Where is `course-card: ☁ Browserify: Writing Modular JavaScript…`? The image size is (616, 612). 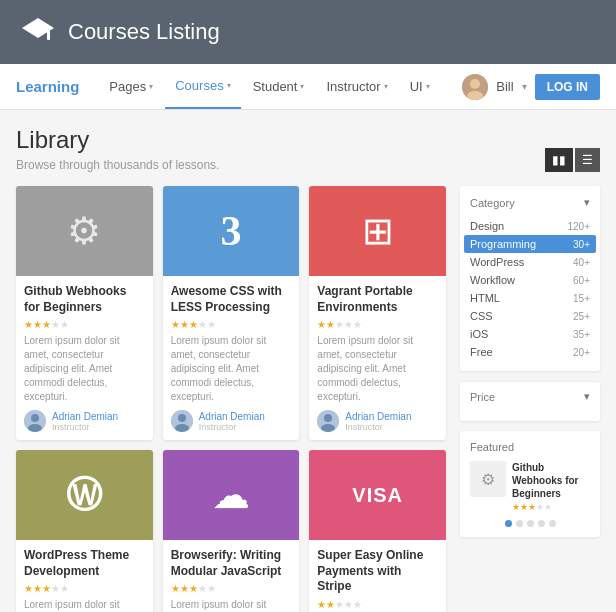 course-card: ☁ Browserify: Writing Modular JavaScript… is located at coordinates (232, 531).